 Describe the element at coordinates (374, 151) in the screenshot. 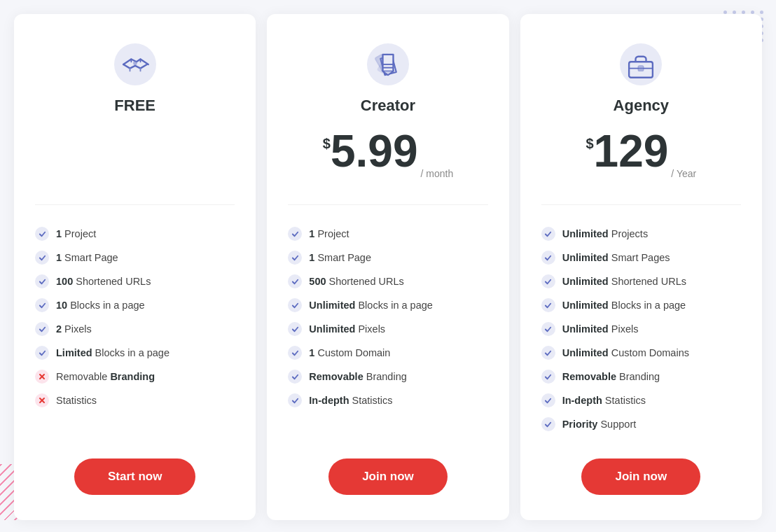

I see `creator-price-amount: 5.99` at that location.